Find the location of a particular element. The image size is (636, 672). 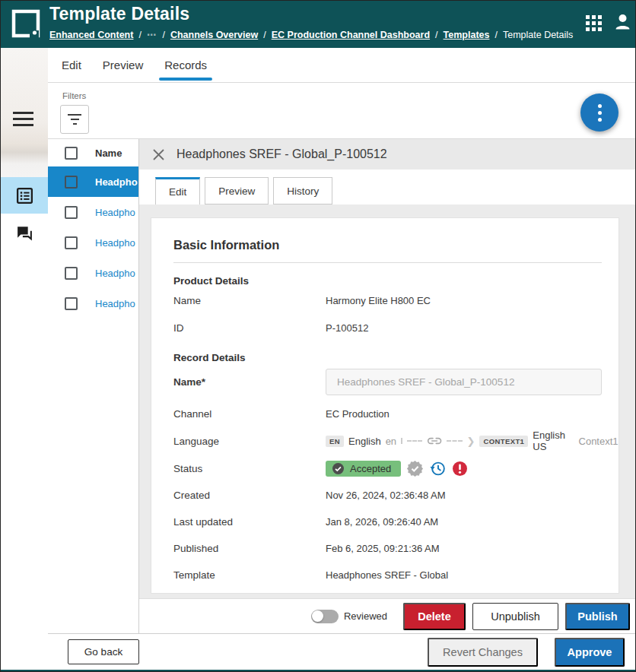

panel-header: Headphones SREF - Global_P-100512 is located at coordinates (388, 154).